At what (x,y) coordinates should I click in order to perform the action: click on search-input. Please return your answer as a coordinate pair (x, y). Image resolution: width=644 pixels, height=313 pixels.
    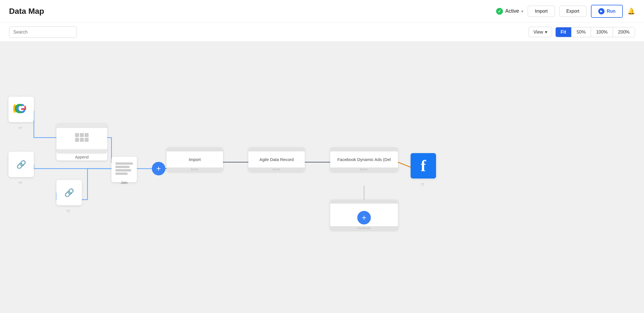
    Looking at the image, I should click on (43, 32).